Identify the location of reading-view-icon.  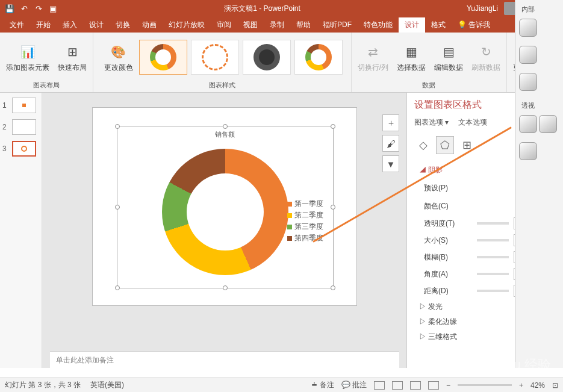
(415, 385).